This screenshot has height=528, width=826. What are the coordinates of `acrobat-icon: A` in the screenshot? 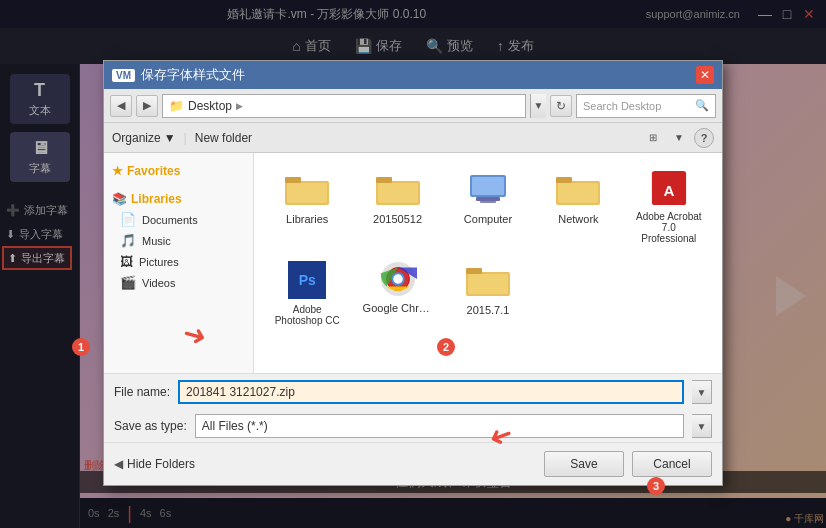 It's located at (669, 188).